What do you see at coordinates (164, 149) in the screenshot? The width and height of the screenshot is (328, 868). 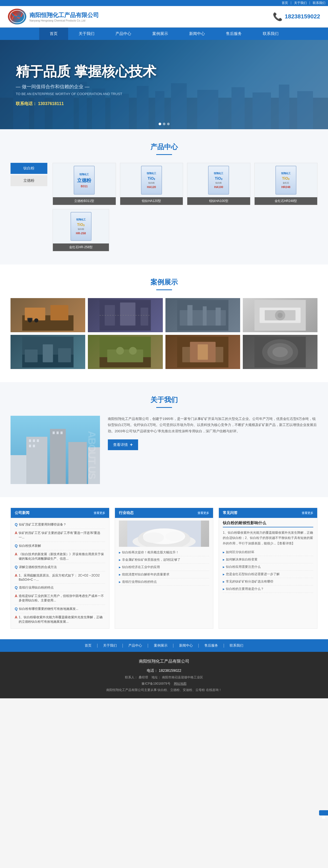 I see `products-title: 产品中心` at bounding box center [164, 149].